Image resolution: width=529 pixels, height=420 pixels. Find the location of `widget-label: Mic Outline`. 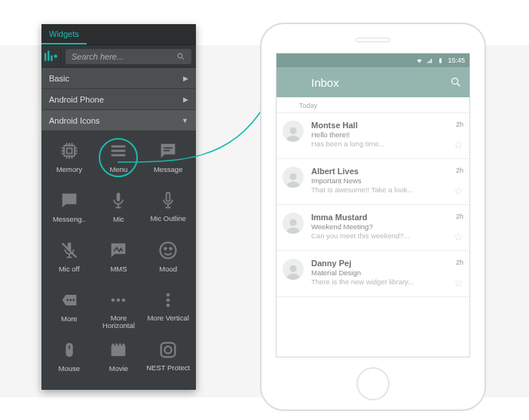

widget-label: Mic Outline is located at coordinates (168, 219).